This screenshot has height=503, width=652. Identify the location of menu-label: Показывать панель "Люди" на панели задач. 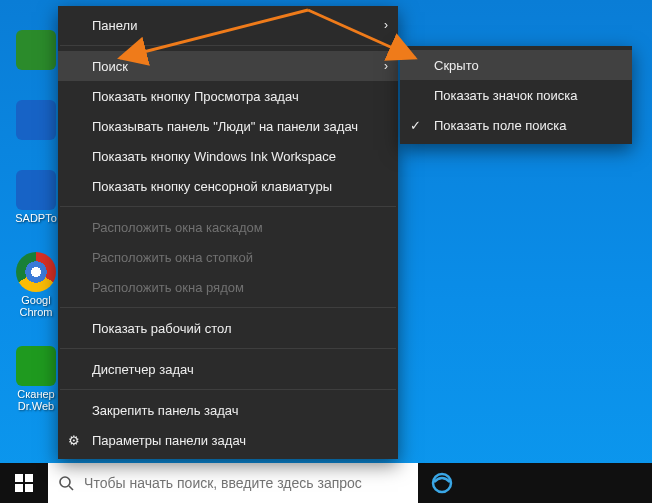
(225, 126).